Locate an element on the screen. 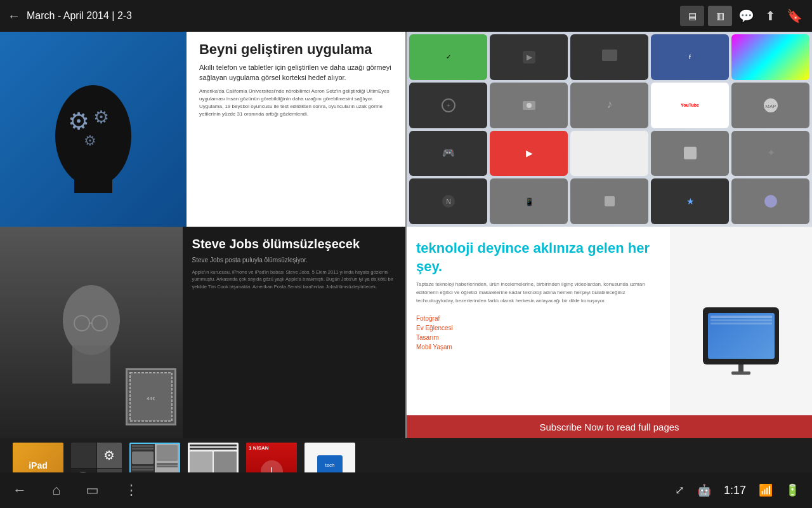 Image resolution: width=812 pixels, height=508 pixels. svg-text: N is located at coordinates (448, 202).